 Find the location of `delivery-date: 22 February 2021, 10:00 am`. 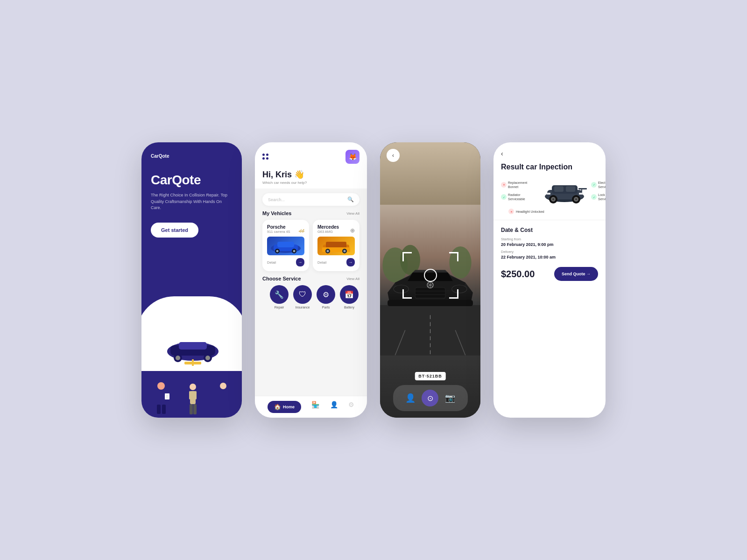

delivery-date: 22 February 2021, 10:00 am is located at coordinates (550, 257).